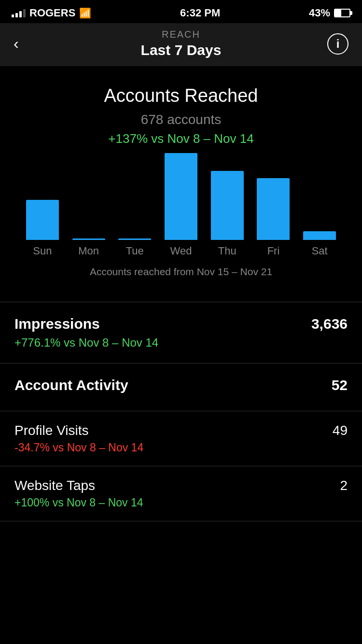  What do you see at coordinates (181, 196) in the screenshot?
I see `bar-wed` at bounding box center [181, 196].